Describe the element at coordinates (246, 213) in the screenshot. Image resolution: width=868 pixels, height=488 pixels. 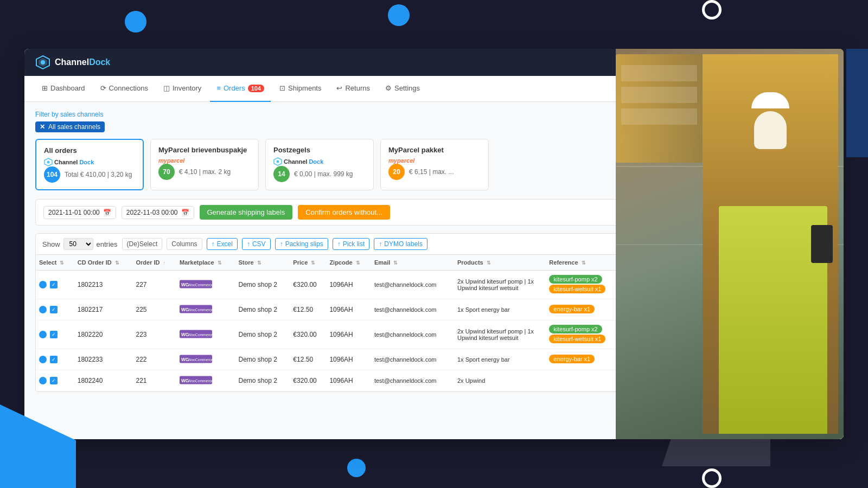
I see `generate-labels-button: Generate shipping labels` at that location.